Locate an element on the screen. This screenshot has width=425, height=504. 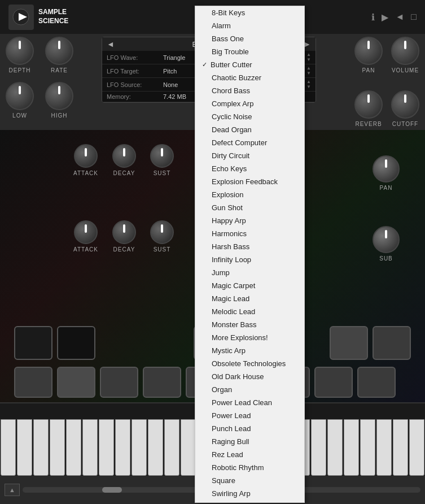
preset-item-bass-one: Bass One is located at coordinates (249, 38).